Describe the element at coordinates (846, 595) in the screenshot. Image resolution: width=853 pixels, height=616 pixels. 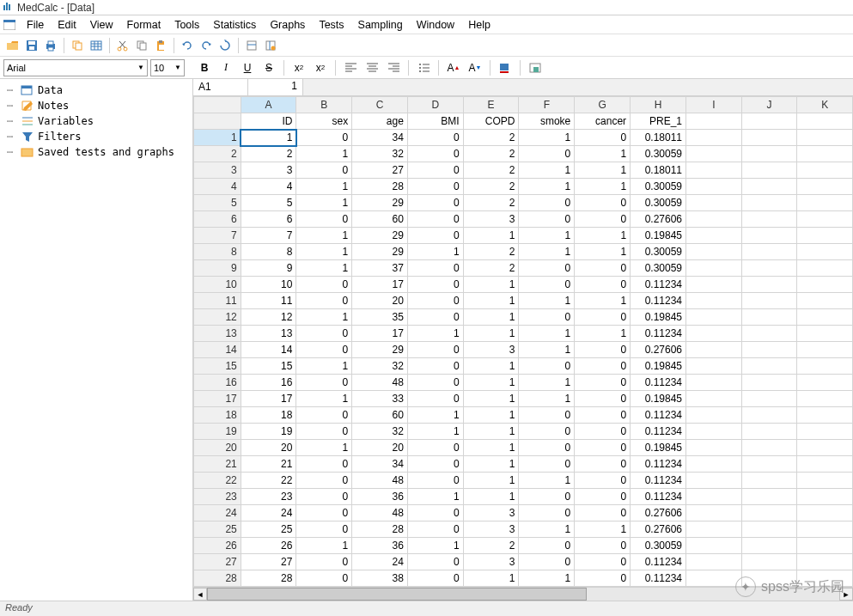
I see `scroll-right-button: ►` at that location.